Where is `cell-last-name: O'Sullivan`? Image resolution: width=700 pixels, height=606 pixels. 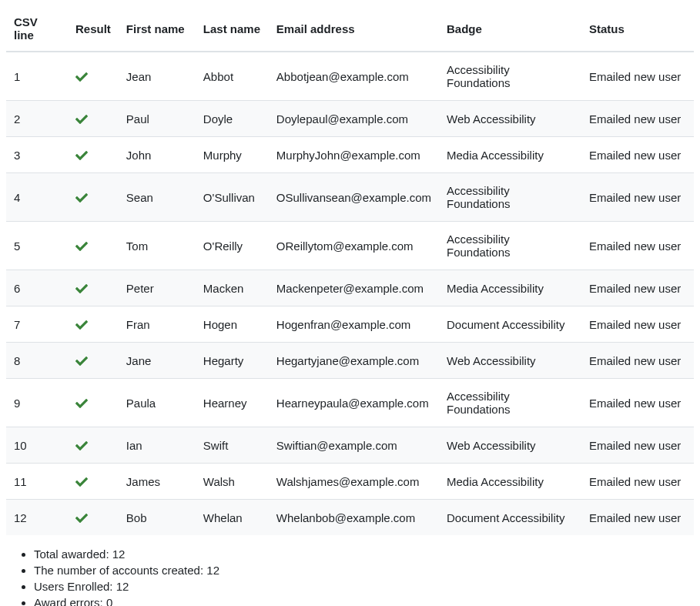 cell-last-name: O'Sullivan is located at coordinates (233, 197).